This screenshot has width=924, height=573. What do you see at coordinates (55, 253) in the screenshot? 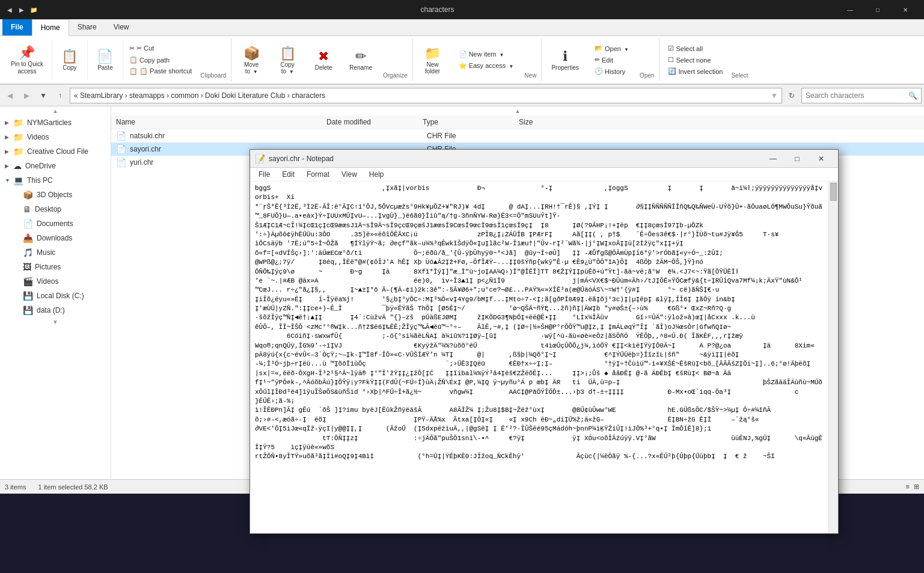
I see `sidebar-item-music: 🎵 Music` at bounding box center [55, 253].